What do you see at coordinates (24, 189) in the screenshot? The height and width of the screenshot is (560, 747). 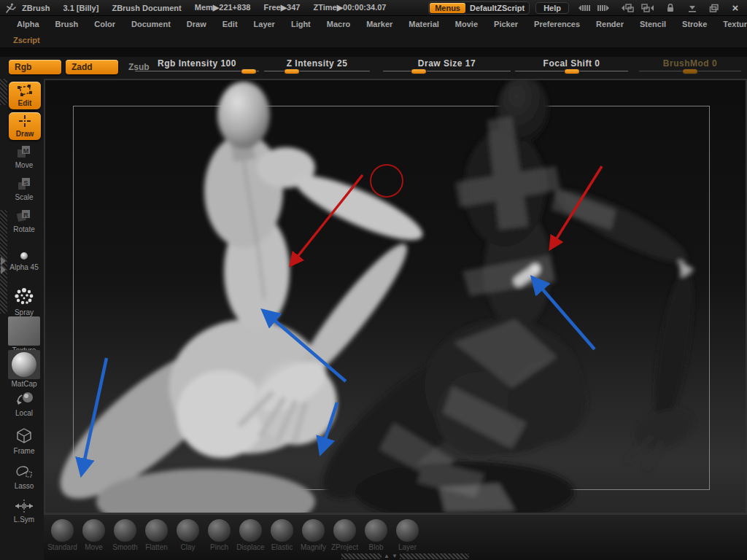 I see `scale-button: S Scale` at bounding box center [24, 189].